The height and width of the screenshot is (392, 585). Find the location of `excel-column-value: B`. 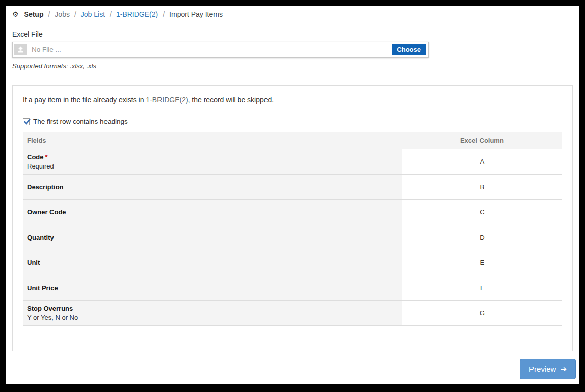

excel-column-value: B is located at coordinates (482, 187).